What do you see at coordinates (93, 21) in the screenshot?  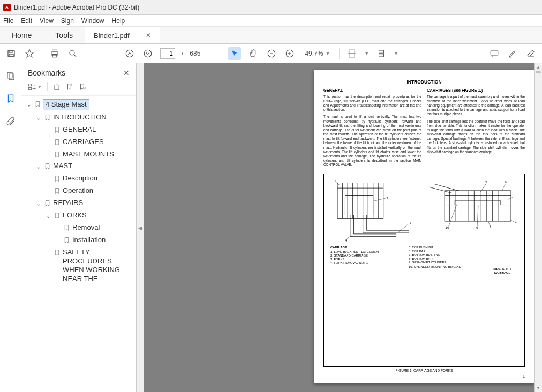 I see `menu-window: Window` at bounding box center [93, 21].